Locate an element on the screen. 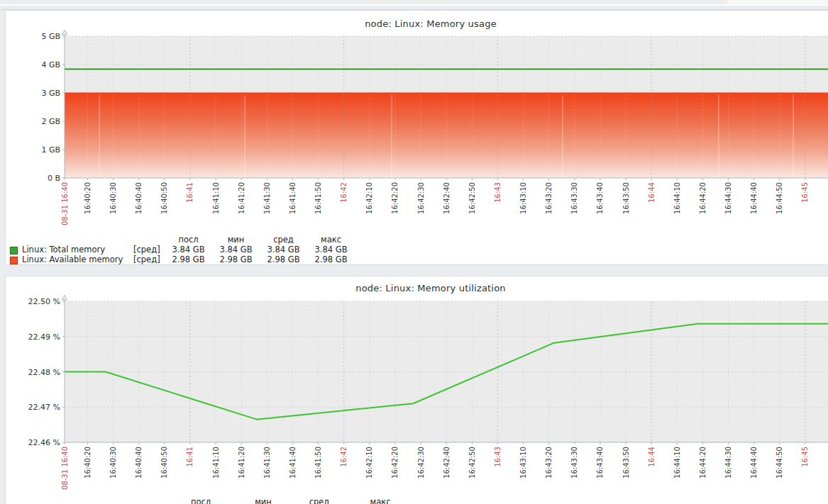 The image size is (828, 504). graph-legend: послминсредмаксLinux: Total memory[сред]… is located at coordinates (232, 250).